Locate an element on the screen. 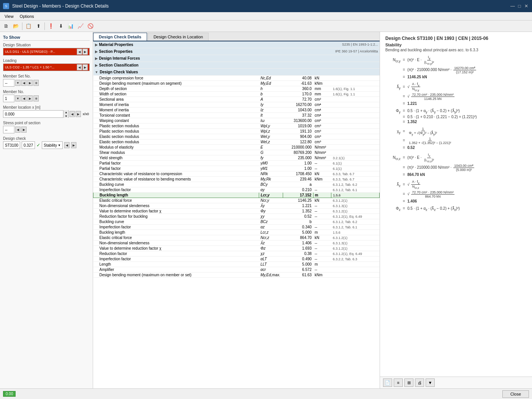  design-check-field: Design check ST3100 0.327 ✓ Stability ▼ … is located at coordinates (46, 143).